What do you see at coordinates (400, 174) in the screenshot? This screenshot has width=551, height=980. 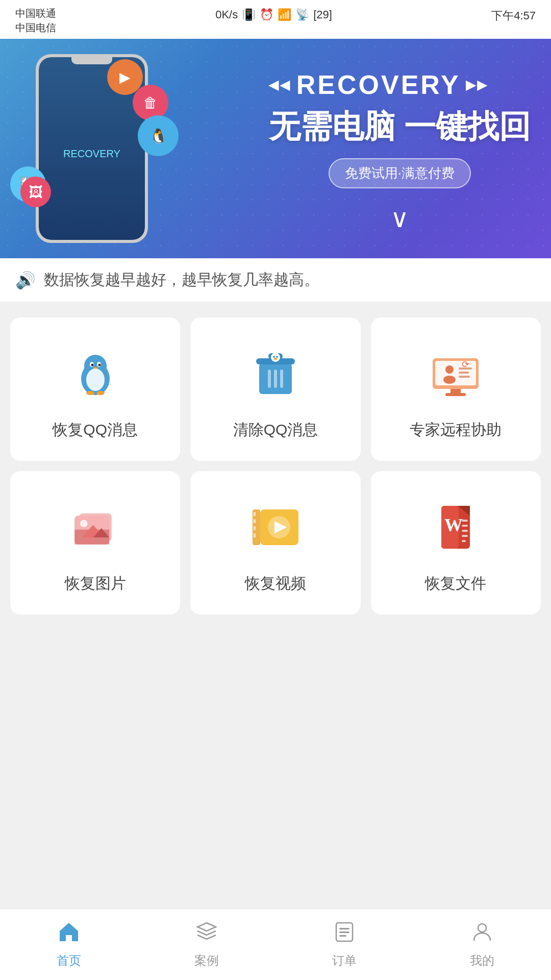 I see `sub-slogan: 免费试用·满意付费` at bounding box center [400, 174].